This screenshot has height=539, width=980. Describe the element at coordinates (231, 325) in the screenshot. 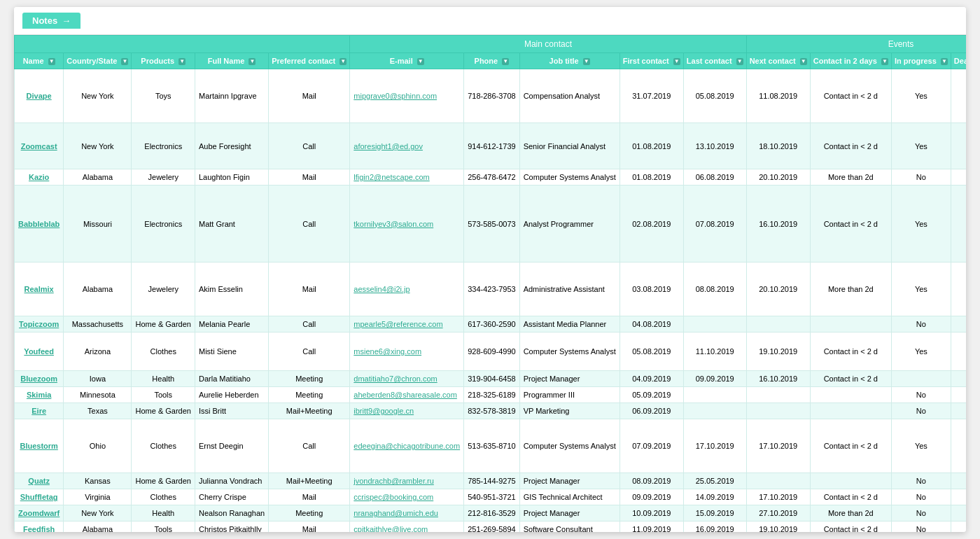

I see `cell-fullname: Melania Pearle` at that location.